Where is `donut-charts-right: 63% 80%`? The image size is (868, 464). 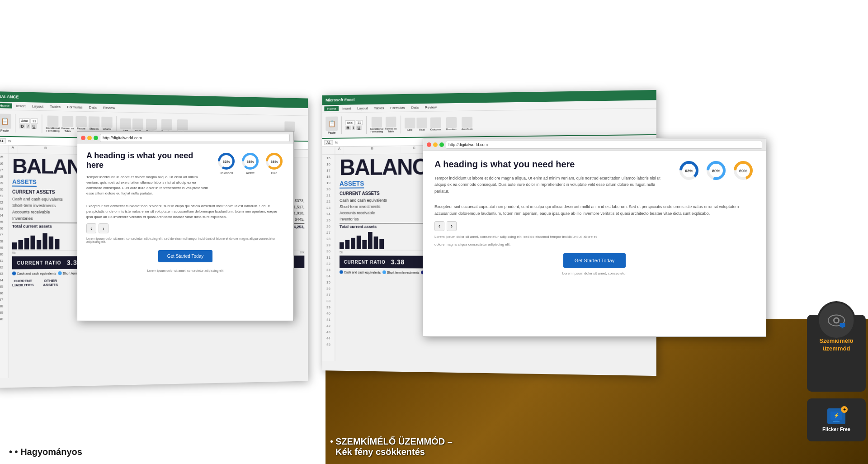
donut-charts-right: 63% 80% is located at coordinates (716, 170).